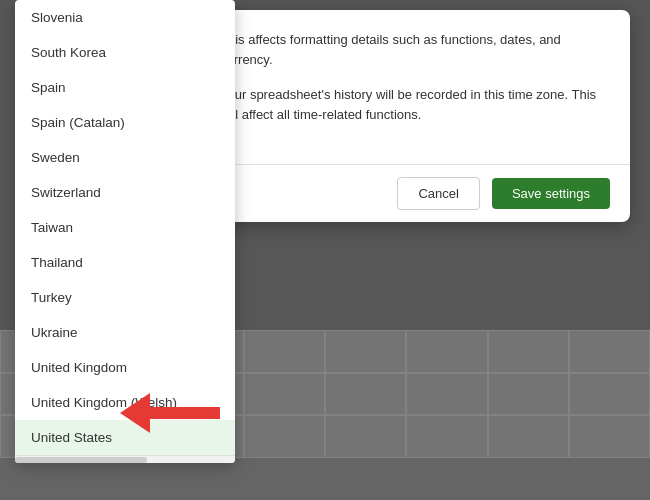 This screenshot has height=500, width=650. What do you see at coordinates (185, 413) in the screenshot?
I see `arrow-body` at bounding box center [185, 413].